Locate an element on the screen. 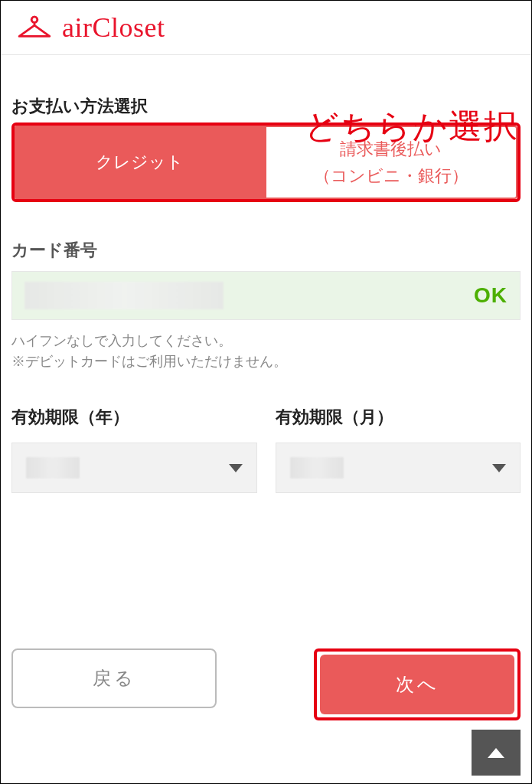 This screenshot has width=532, height=784. card-number-label: カード番号 is located at coordinates (266, 250).